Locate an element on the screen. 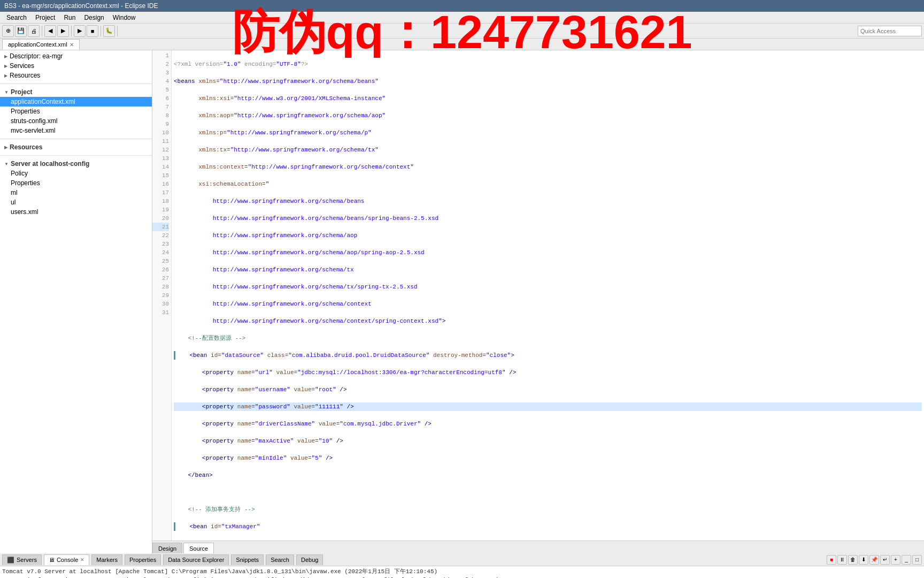 The width and height of the screenshot is (924, 578). title-bar: BS3 - ea-mgr/src/applicationContext.xml … is located at coordinates (462, 6).